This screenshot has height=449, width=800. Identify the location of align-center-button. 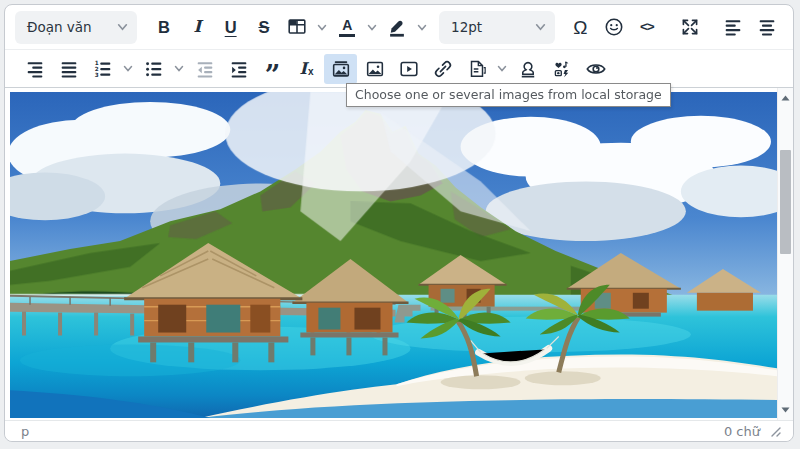
(767, 27).